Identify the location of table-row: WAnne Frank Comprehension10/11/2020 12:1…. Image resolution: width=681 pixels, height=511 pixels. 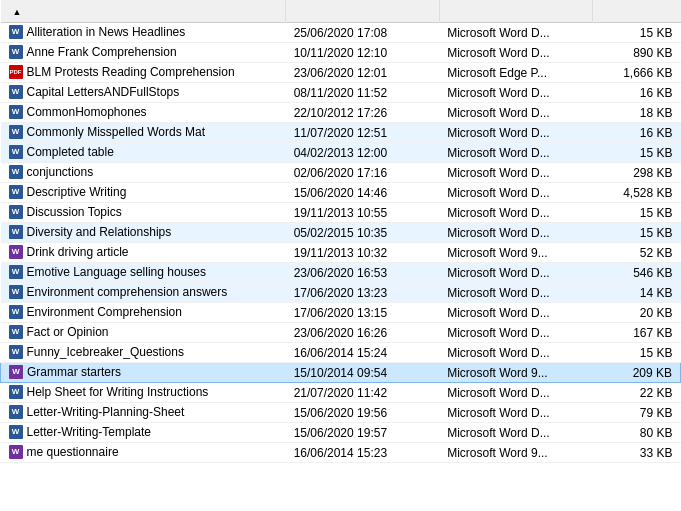
(341, 53).